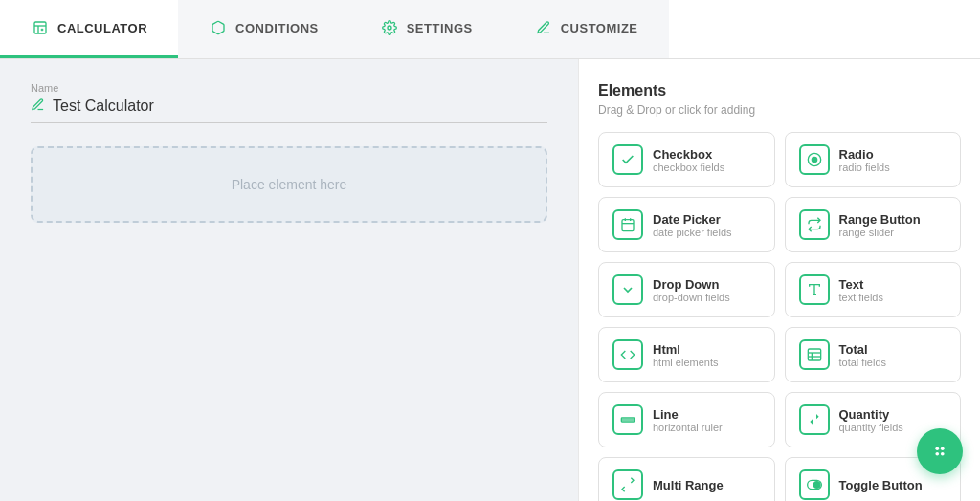 The image size is (980, 501). What do you see at coordinates (628, 485) in the screenshot?
I see `multi-range-icon` at bounding box center [628, 485].